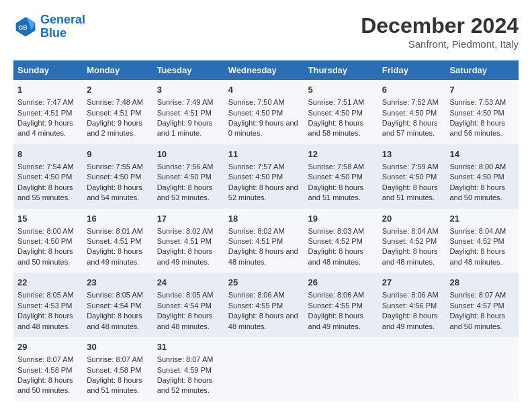  I want to click on day-number: 22, so click(48, 283).